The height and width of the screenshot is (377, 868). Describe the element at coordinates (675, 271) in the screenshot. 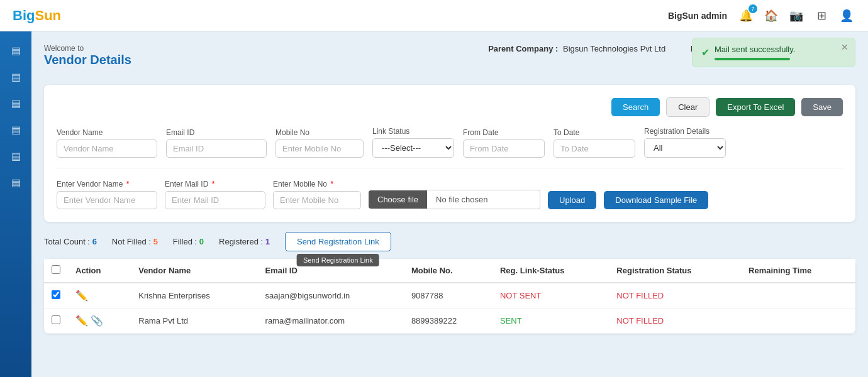

I see `col-reg-status: Registration Status` at that location.